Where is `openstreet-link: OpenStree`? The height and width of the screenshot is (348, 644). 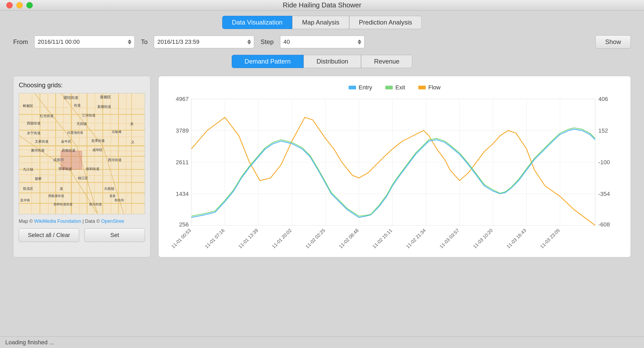 openstreet-link: OpenStree is located at coordinates (112, 221).